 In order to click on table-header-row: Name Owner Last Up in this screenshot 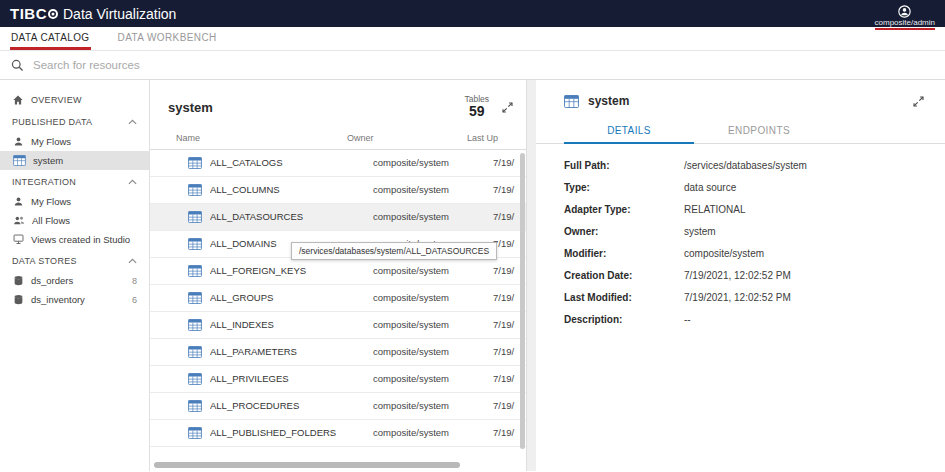, I will do `click(338, 139)`.